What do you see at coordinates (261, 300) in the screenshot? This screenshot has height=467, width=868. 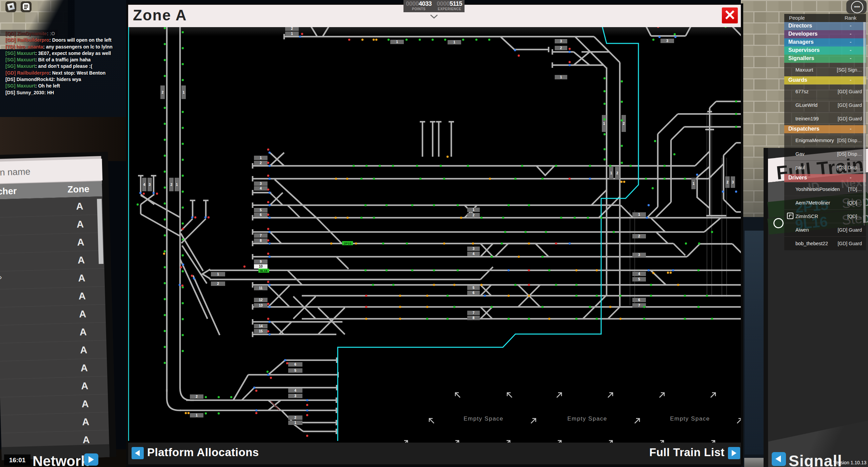 I see `svg-text: 12` at bounding box center [261, 300].